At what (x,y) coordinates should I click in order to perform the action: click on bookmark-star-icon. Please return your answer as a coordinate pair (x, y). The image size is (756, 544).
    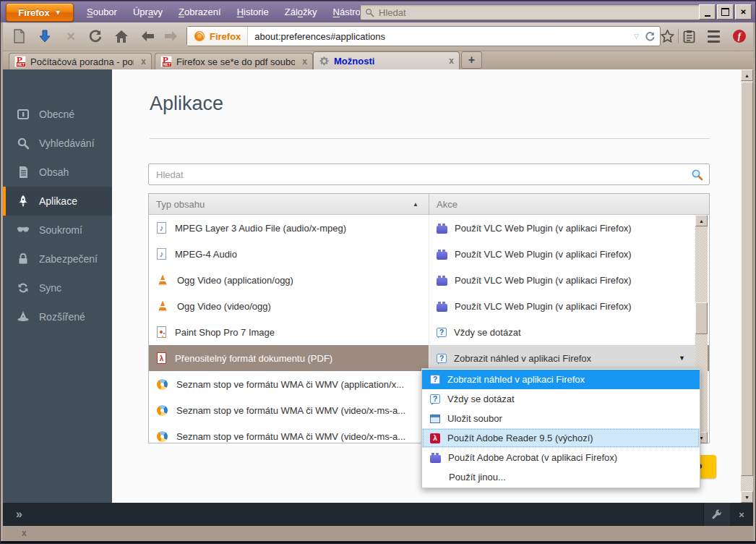
    Looking at the image, I should click on (667, 36).